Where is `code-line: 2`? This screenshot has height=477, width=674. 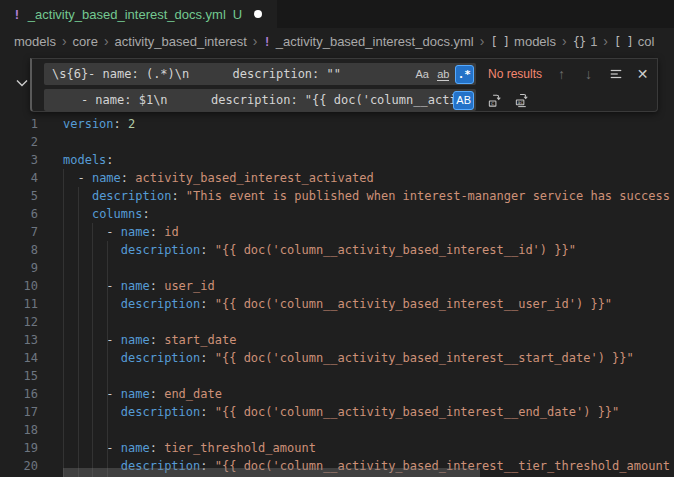 code-line: 2 is located at coordinates (337, 142).